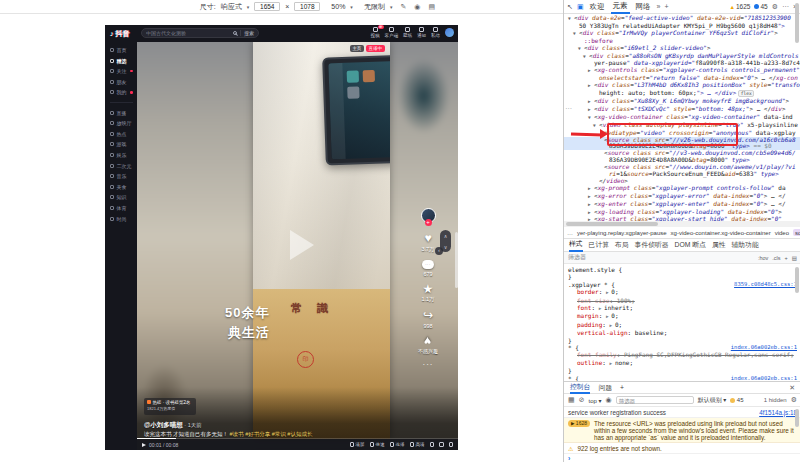 This screenshot has height=462, width=800. What do you see at coordinates (721, 233) in the screenshot?
I see `breadcrumb-item: xg-video-container.xg-video-container` at bounding box center [721, 233].